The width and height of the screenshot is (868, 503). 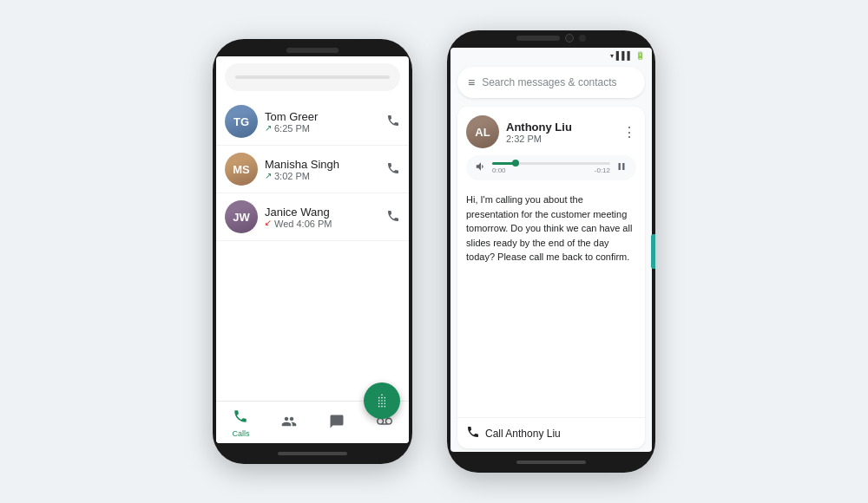 I want to click on call-action-button: Call Anthony Liu, so click(x=551, y=433).